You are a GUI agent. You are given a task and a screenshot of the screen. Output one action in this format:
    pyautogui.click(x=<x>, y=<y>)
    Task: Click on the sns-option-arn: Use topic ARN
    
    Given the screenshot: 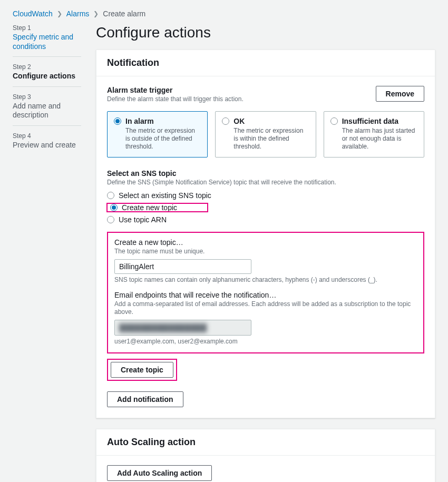 What is the action you would take?
    pyautogui.click(x=266, y=220)
    